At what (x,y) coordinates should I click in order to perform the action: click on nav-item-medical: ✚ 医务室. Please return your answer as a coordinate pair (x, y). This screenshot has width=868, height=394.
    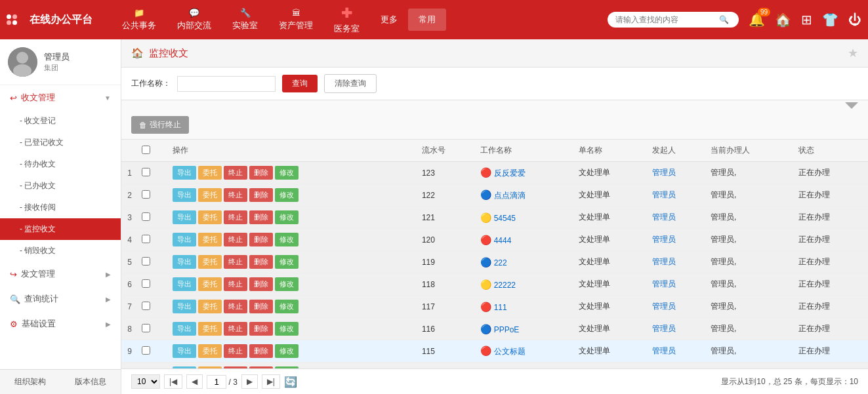
    Looking at the image, I should click on (346, 20).